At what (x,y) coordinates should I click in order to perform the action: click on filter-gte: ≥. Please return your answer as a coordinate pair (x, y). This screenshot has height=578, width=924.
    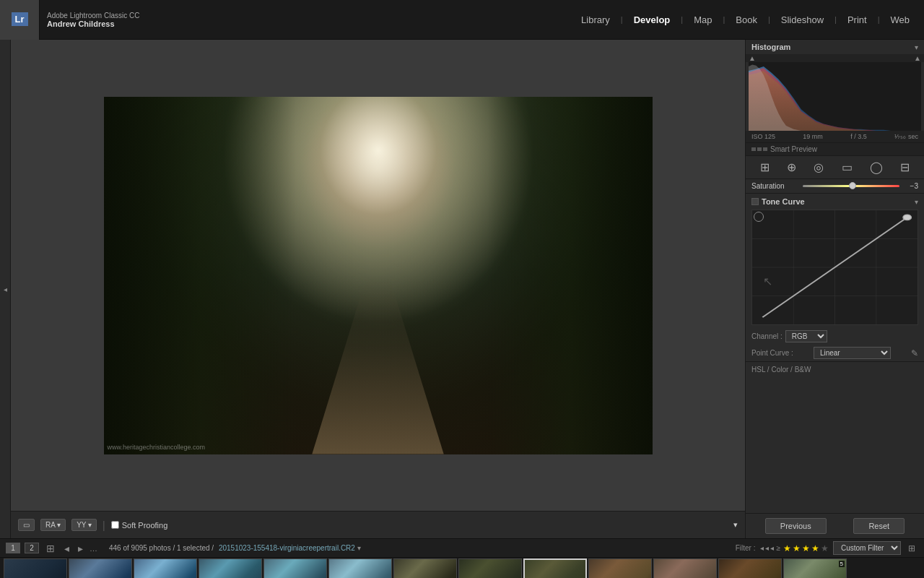
    Looking at the image, I should click on (779, 548).